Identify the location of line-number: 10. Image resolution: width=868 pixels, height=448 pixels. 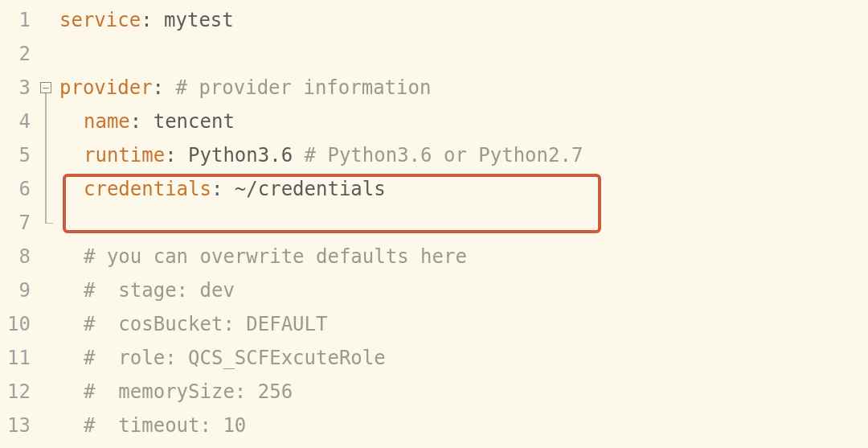
(15, 324).